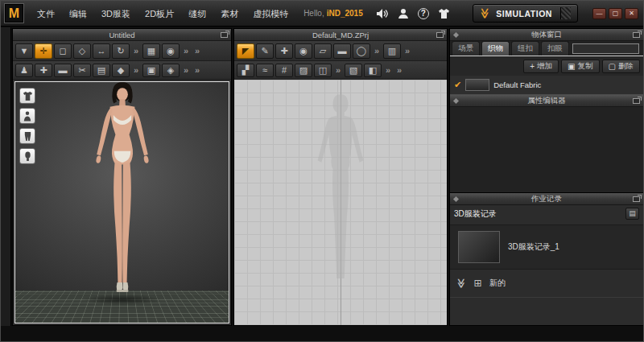  Describe the element at coordinates (323, 71) in the screenshot. I see `fold-arrangement-tool: ◫` at that location.